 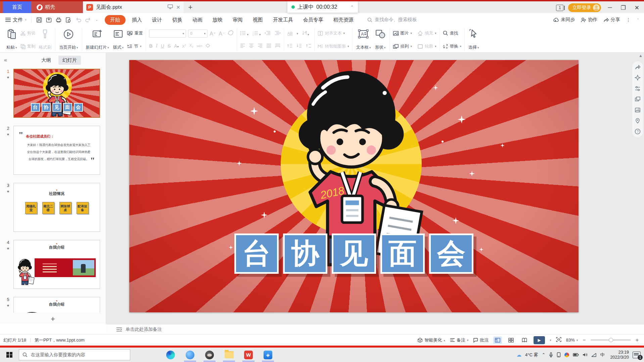 What do you see at coordinates (184, 46) in the screenshot?
I see `superscript-button: X2` at bounding box center [184, 46].